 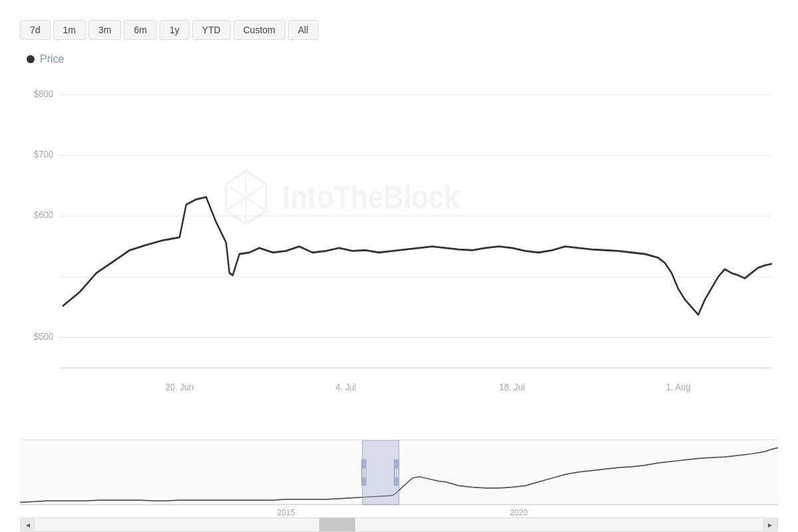 I want to click on scroll-track, so click(x=399, y=525).